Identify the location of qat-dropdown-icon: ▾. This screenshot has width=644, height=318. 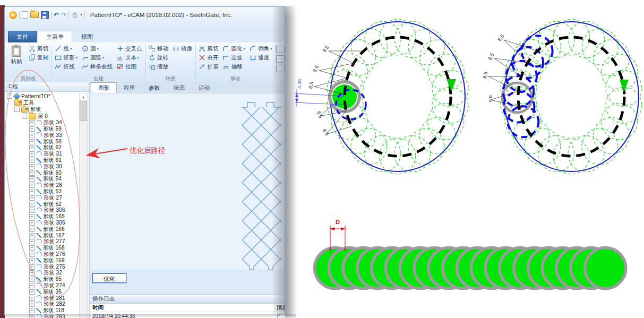
(81, 15).